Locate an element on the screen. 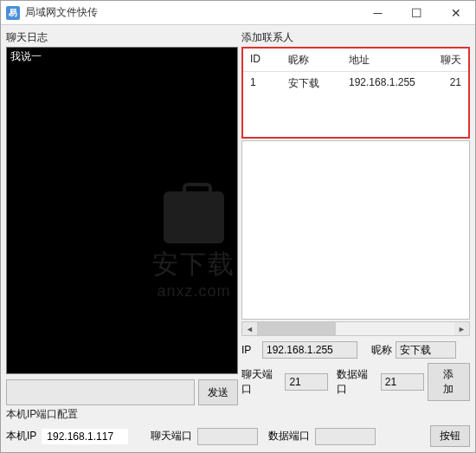 This screenshot has width=476, height=453. contacts-highlight-box: ID 昵称 地址 聊天 1 安下载 192.168.1.255 21 is located at coordinates (356, 93).